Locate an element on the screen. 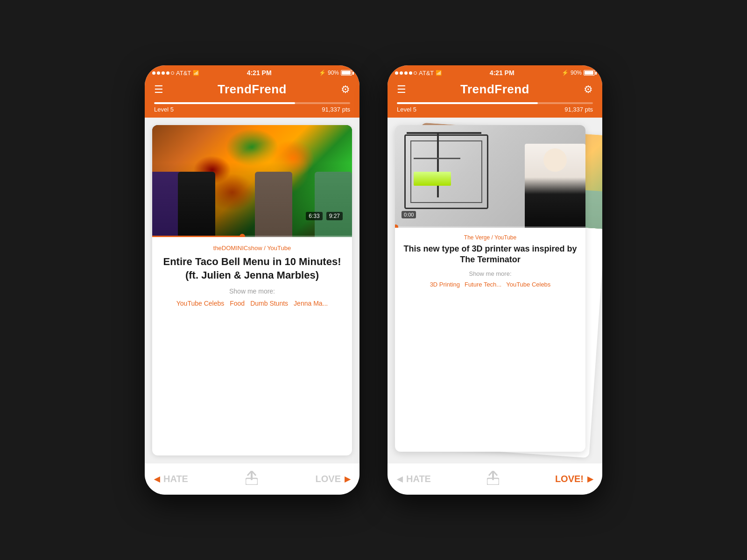  chevron-left-2: ◀ is located at coordinates (400, 479).